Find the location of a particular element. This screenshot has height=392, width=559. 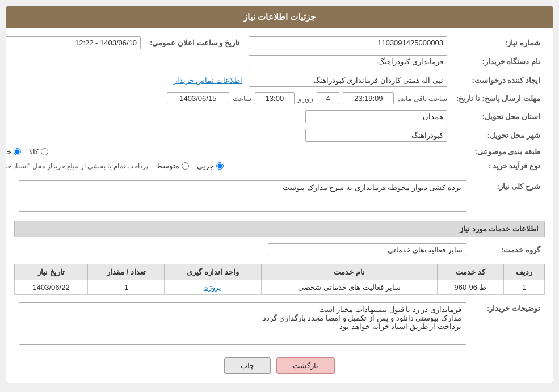

creator-label: ایجاد کننده درخواست: is located at coordinates (498, 81).